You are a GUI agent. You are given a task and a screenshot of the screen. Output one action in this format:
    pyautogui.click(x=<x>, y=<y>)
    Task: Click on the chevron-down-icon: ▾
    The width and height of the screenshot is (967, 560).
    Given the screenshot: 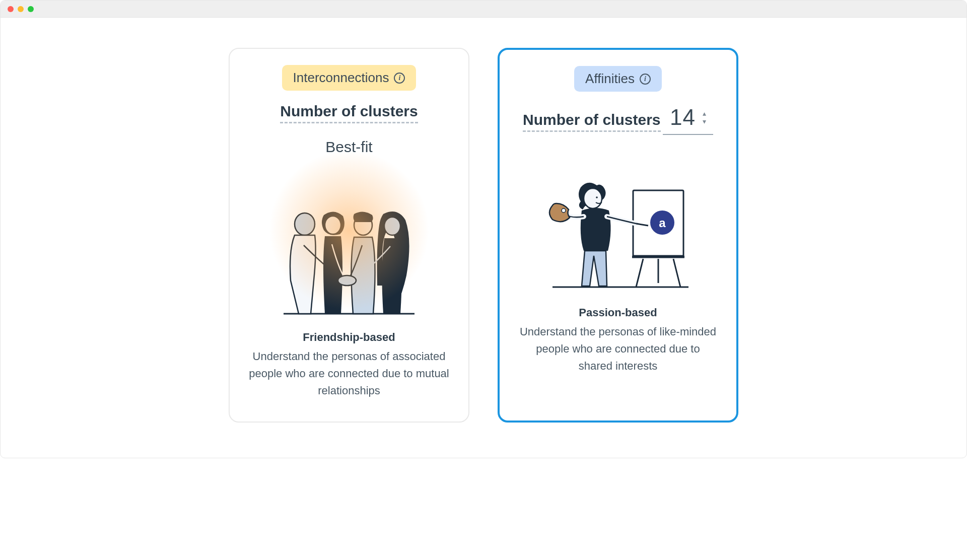 What is the action you would take?
    pyautogui.click(x=704, y=121)
    